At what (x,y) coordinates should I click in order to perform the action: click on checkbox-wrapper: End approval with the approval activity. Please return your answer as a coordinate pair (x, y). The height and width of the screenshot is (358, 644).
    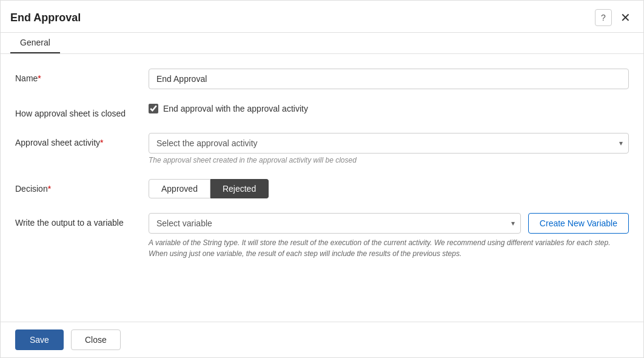
    Looking at the image, I should click on (389, 109).